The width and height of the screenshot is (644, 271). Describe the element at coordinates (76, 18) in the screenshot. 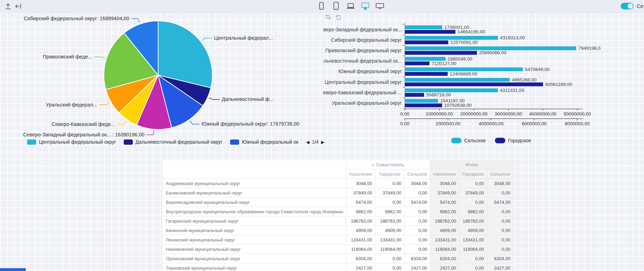

I see `pie-callout-label: Сибирский федеральный округ: 16889404,00` at that location.